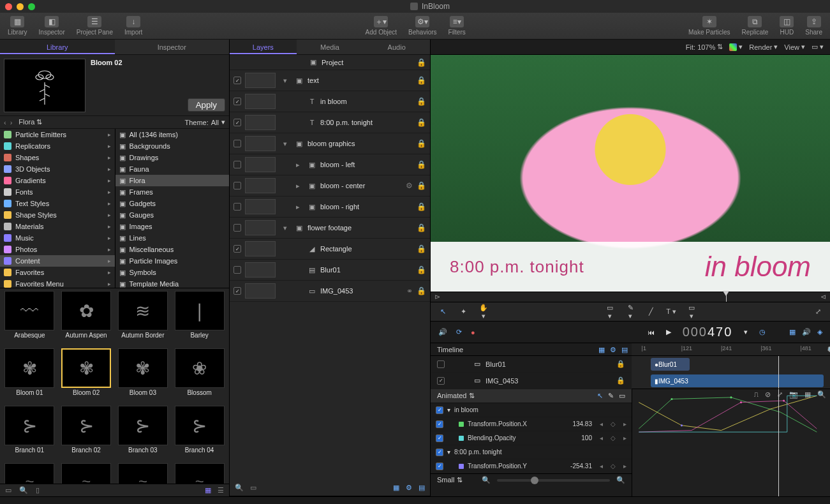 Image resolution: width=830 pixels, height=504 pixels. I want to click on layer-row: T8:00 p.m. tonight🔒, so click(330, 122).